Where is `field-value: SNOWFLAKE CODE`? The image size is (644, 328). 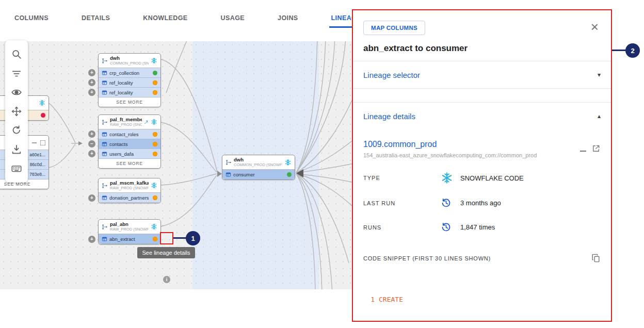 field-value: SNOWFLAKE CODE is located at coordinates (492, 178).